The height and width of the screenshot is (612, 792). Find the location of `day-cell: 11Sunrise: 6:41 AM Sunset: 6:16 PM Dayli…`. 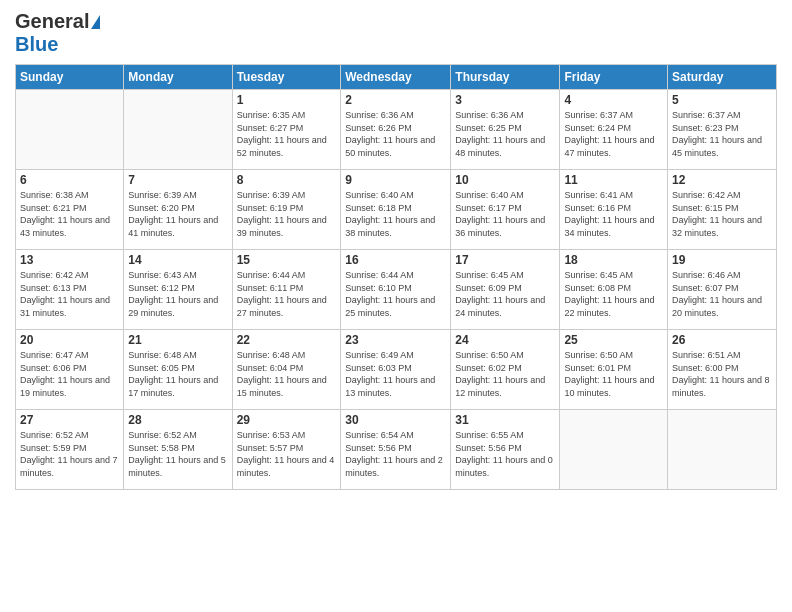

day-cell: 11Sunrise: 6:41 AM Sunset: 6:16 PM Dayli… is located at coordinates (614, 210).